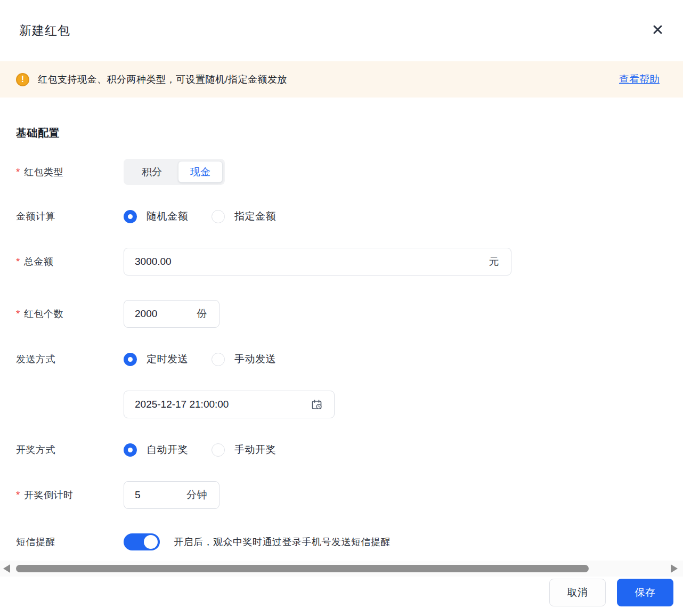  Describe the element at coordinates (342, 359) in the screenshot. I see `row-send-mode: 发送方式 定时发送 手动发送` at that location.